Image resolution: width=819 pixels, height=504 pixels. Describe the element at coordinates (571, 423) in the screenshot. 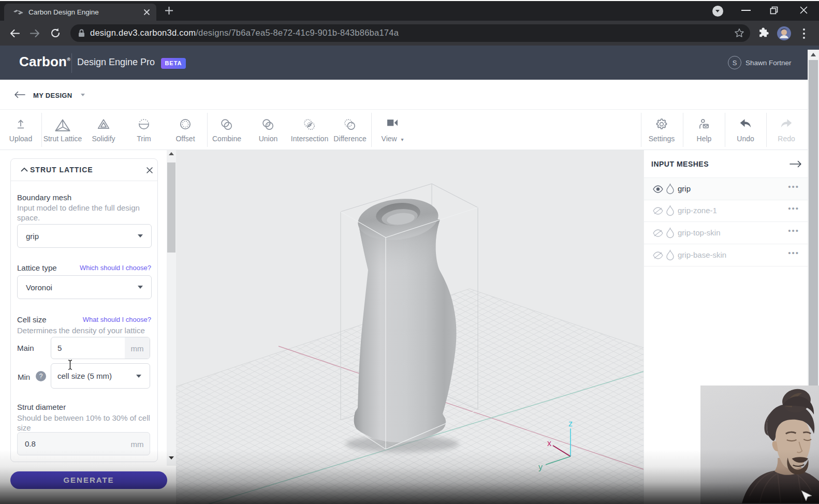

I see `svg-text: z` at that location.